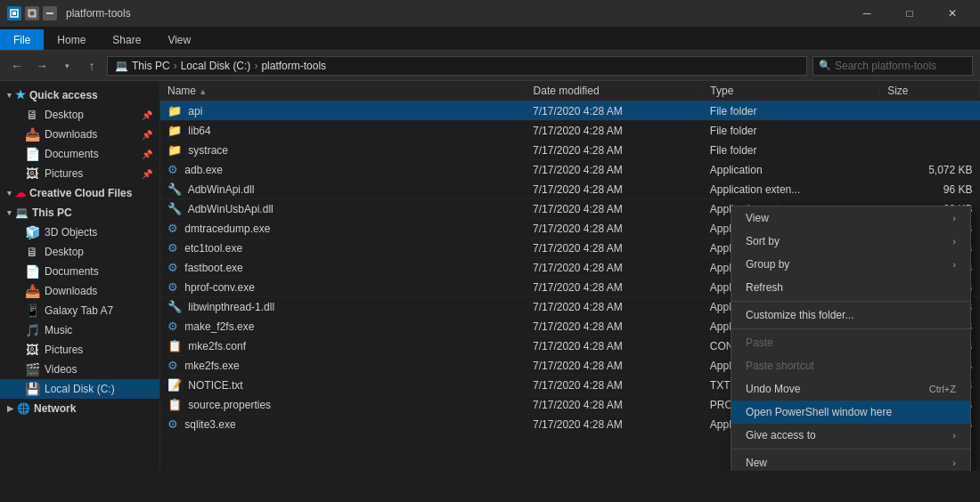  I want to click on pictures2-icon: 🖼, so click(32, 350).